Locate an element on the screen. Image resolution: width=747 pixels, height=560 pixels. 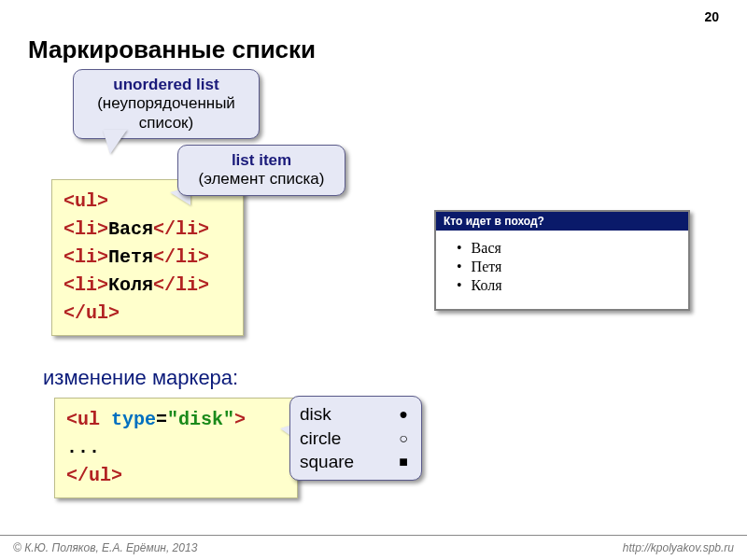
marker-label: square is located at coordinates (327, 462).